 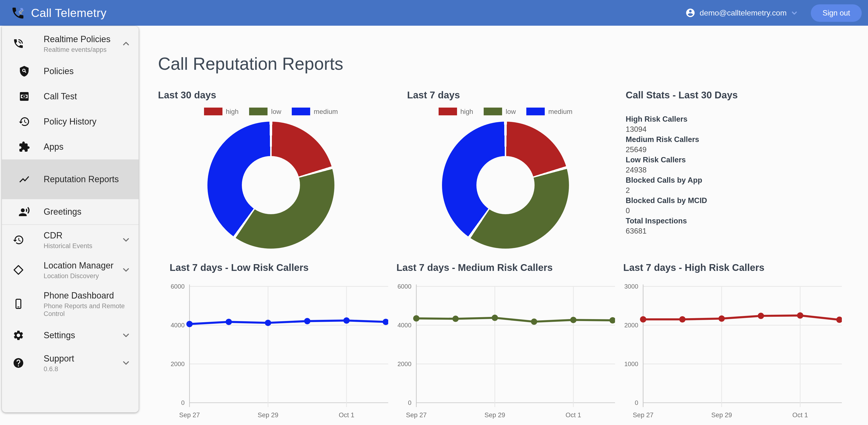 I want to click on sidebar-item-policies: Policies, so click(x=70, y=71).